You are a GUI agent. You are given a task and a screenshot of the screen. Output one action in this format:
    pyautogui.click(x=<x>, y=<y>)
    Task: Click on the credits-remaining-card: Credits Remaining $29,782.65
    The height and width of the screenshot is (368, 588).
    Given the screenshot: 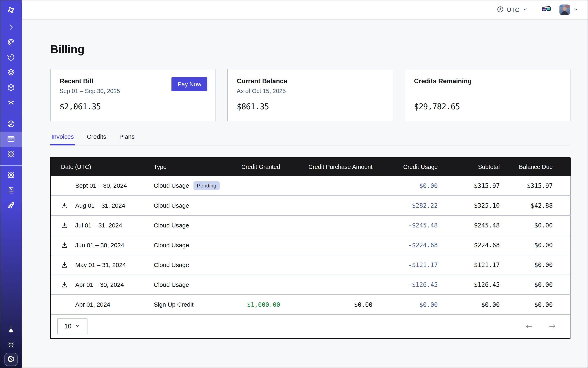 What is the action you would take?
    pyautogui.click(x=488, y=95)
    